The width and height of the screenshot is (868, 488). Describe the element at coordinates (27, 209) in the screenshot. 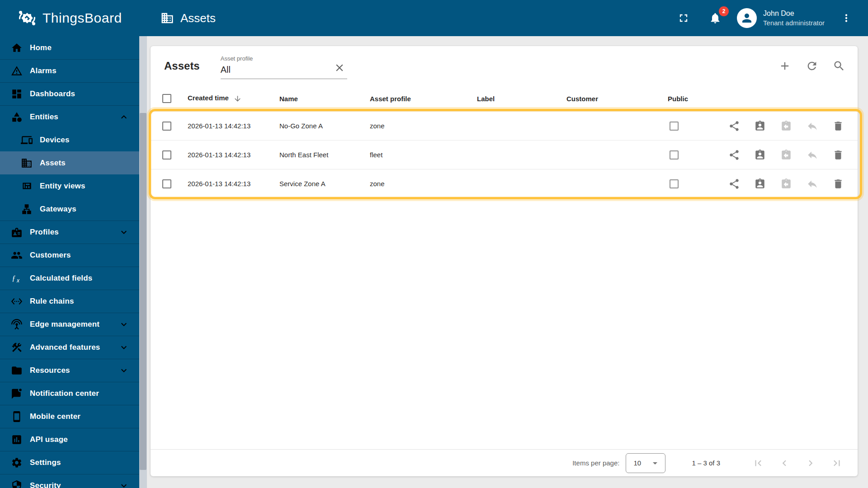

I see `lan-icon` at that location.